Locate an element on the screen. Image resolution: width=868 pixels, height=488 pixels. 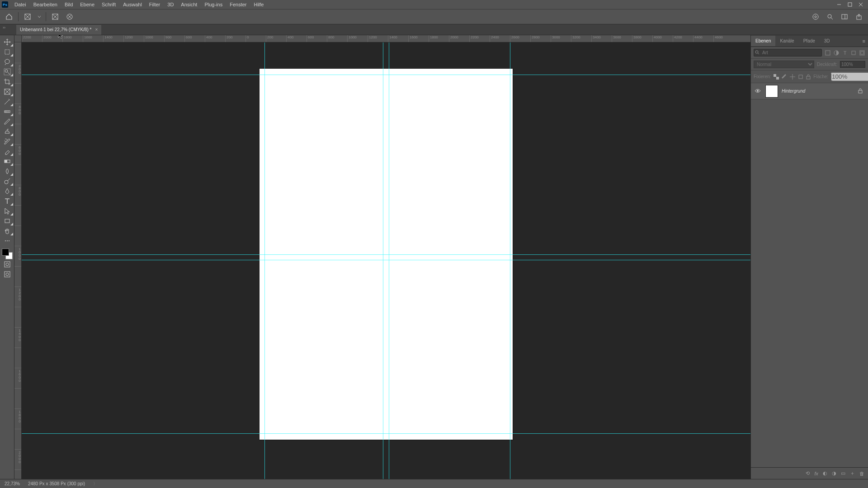
gradient-tool is located at coordinates (7, 161).